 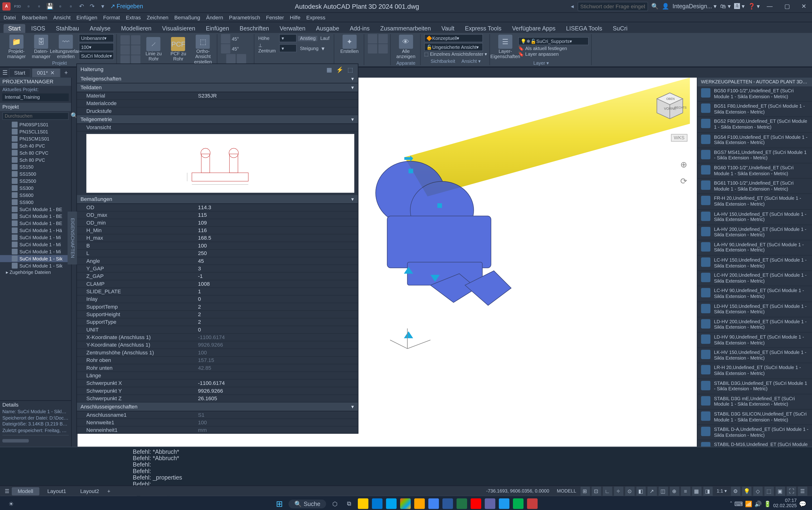 I want to click on app2-icon, so click(x=434, y=504).